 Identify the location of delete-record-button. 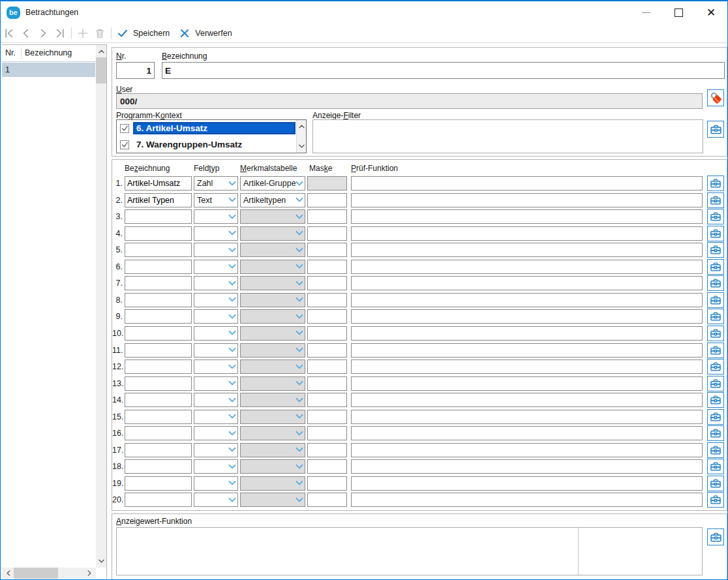
(100, 33).